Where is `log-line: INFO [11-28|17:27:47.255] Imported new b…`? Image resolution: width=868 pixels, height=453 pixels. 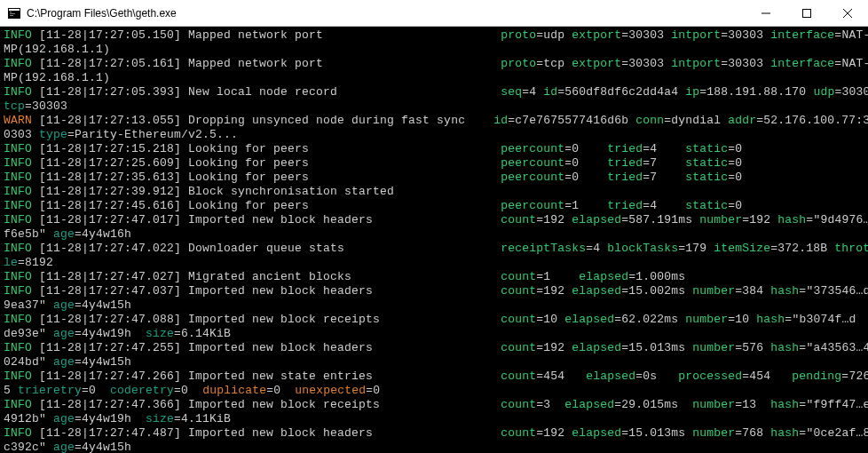 log-line: INFO [11-28|17:27:47.255] Imported new b… is located at coordinates (434, 348).